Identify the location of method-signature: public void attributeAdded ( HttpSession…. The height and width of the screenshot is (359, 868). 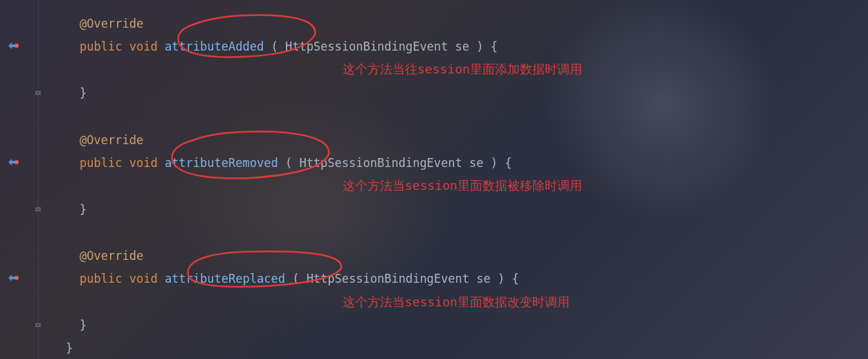
(289, 46).